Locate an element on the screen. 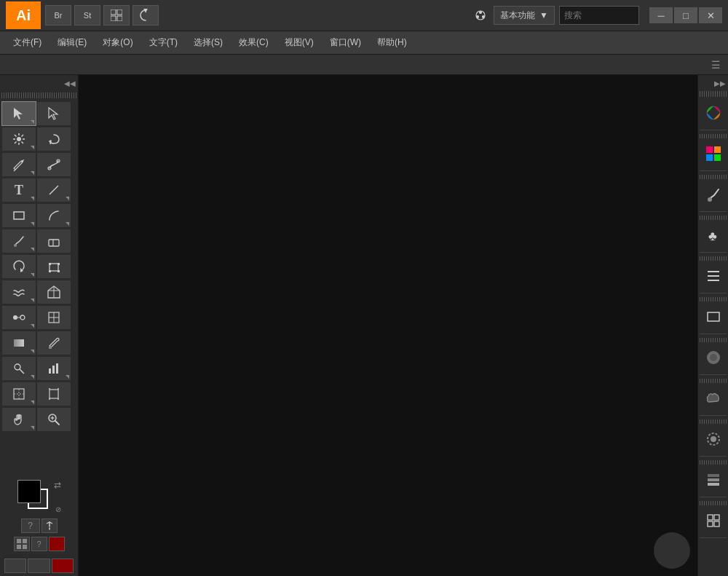 This screenshot has height=576, width=728. paintbrush-tool is located at coordinates (19, 241).